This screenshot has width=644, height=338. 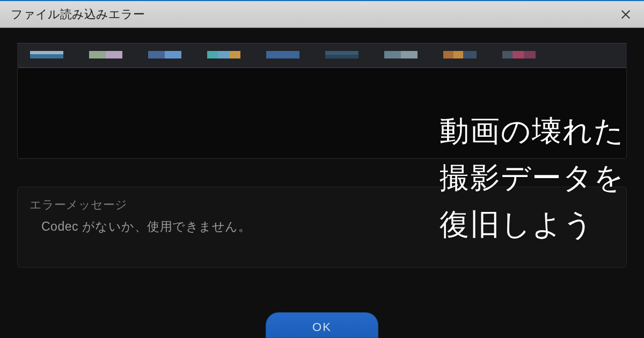 I want to click on overlay-caption: 動画の壊れた 撮影データを 復旧しよう, so click(x=532, y=178).